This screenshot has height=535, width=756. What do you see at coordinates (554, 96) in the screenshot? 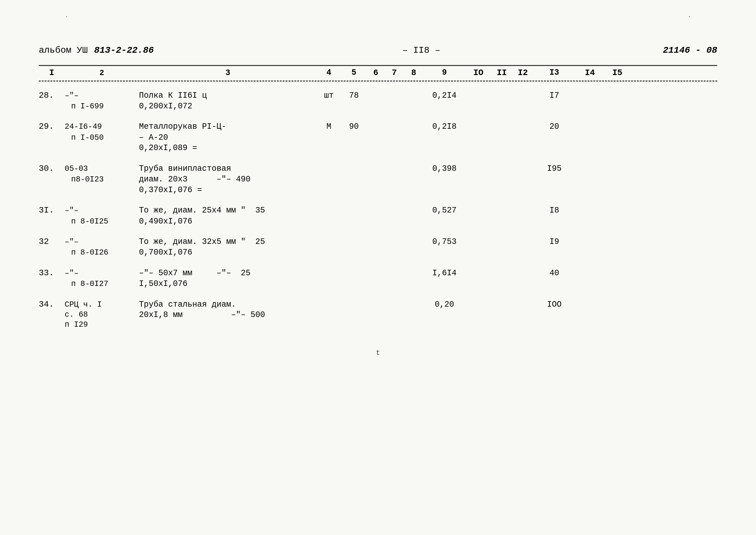
I see `row-28-page: I7` at bounding box center [554, 96].